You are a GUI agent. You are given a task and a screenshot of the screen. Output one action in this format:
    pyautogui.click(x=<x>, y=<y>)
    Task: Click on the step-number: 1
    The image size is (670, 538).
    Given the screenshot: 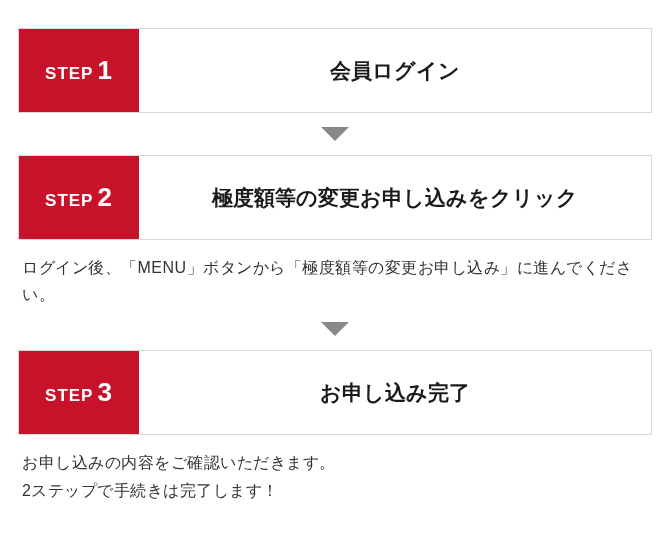 What is the action you would take?
    pyautogui.click(x=104, y=70)
    